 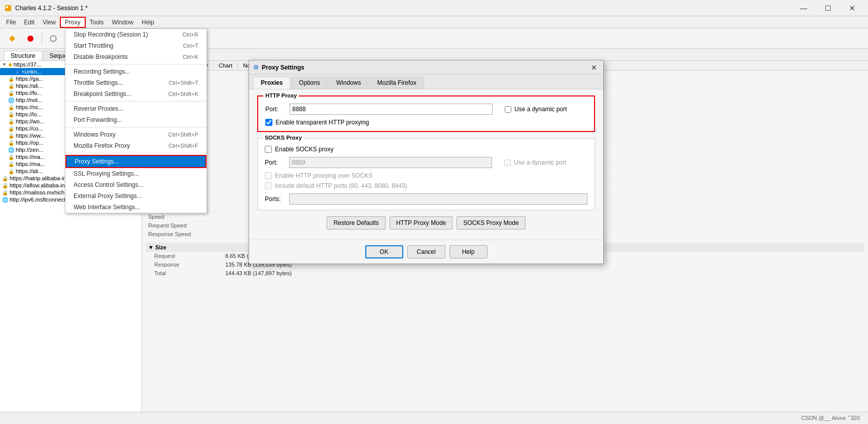 I want to click on proxy-menu-web-interface: Web Interface Settings..., so click(x=136, y=207).